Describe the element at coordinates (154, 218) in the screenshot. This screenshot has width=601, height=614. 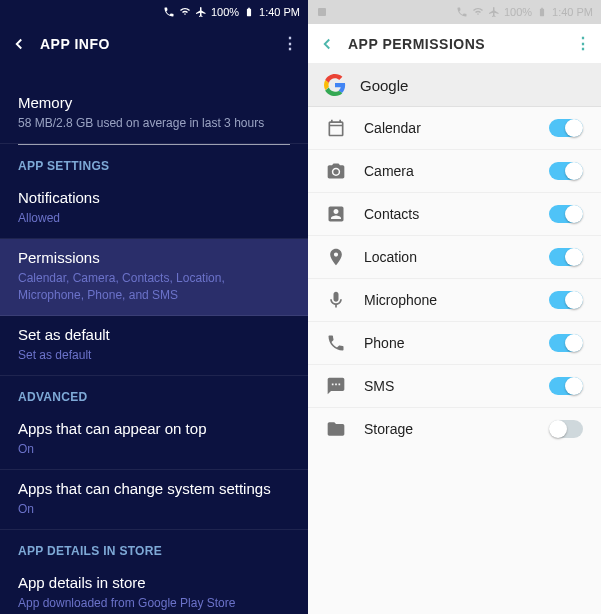
I see `notifications-sub: Allowed` at that location.